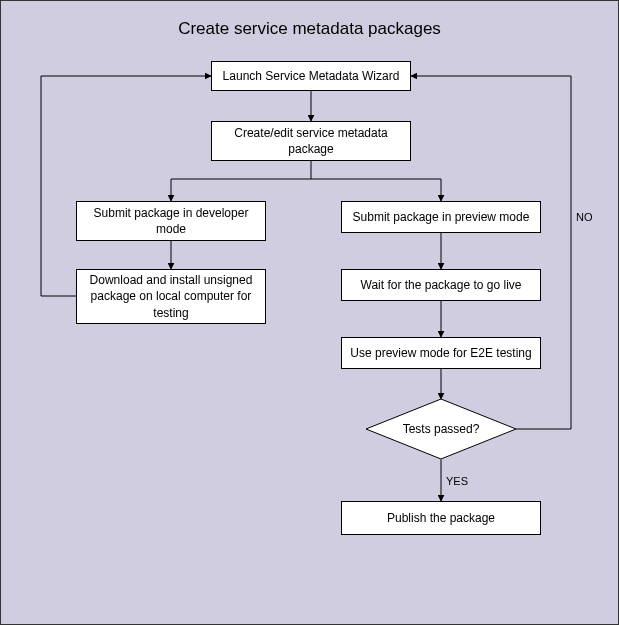  What do you see at coordinates (457, 481) in the screenshot?
I see `edge-label-yes: YES` at bounding box center [457, 481].